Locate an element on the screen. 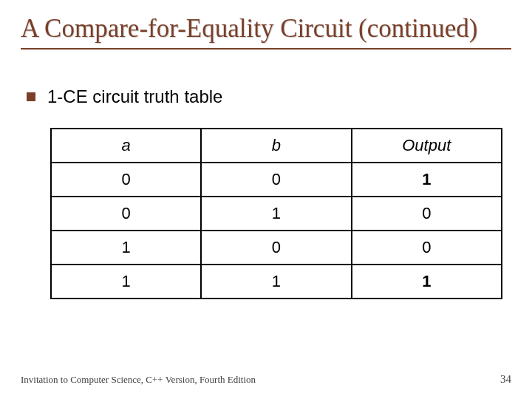  slide-title: A Compare-for-Equality Circuit (continue… is located at coordinates (266, 28).